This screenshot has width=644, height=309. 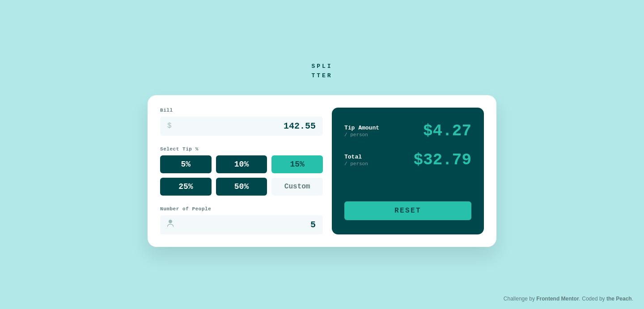 What do you see at coordinates (242, 171) in the screenshot?
I see `left-panel: Bill $ Select Tip % 5% 10% 15% 25% 50% C…` at bounding box center [242, 171].